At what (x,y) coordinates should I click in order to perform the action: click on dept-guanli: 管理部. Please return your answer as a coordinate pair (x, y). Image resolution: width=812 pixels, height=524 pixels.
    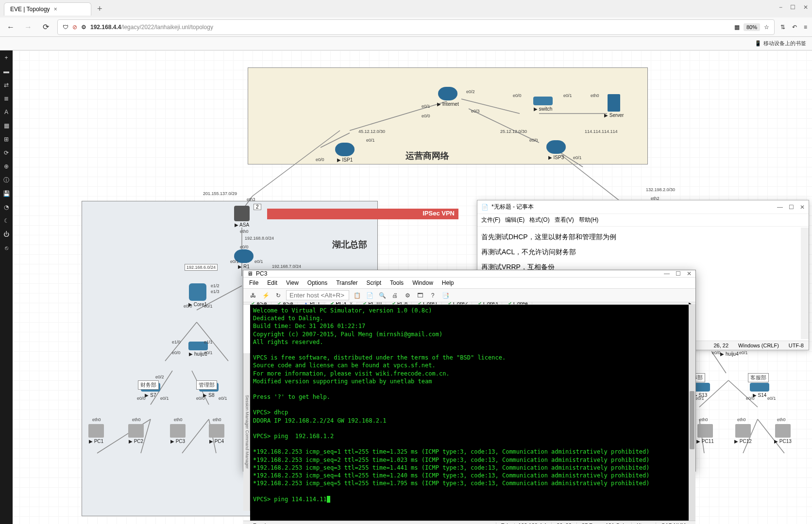
    Looking at the image, I should click on (207, 385).